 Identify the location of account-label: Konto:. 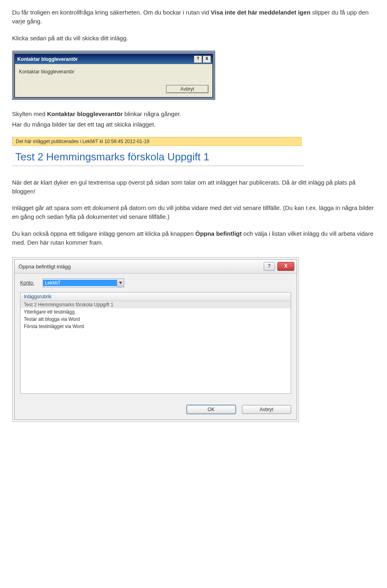
(31, 283).